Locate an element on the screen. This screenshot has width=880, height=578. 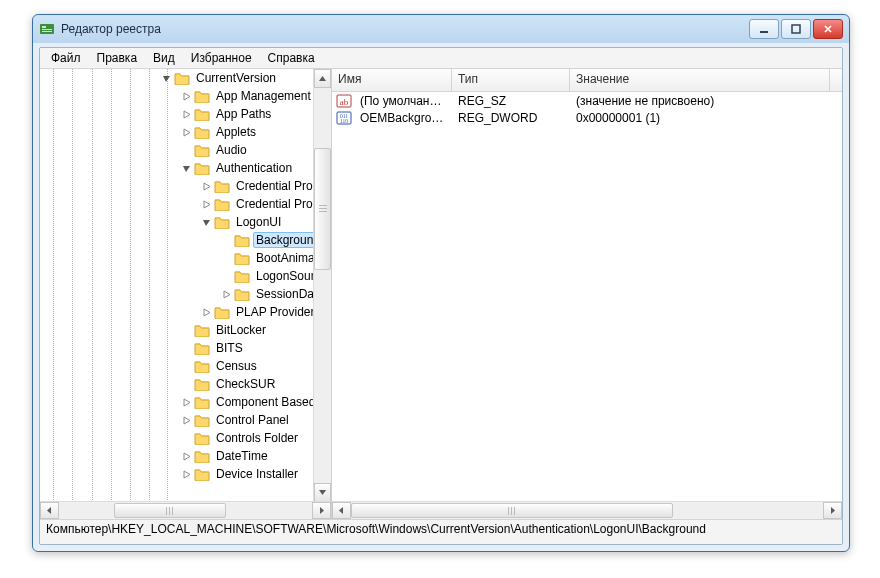
tree-node: App Paths is located at coordinates (186, 114).